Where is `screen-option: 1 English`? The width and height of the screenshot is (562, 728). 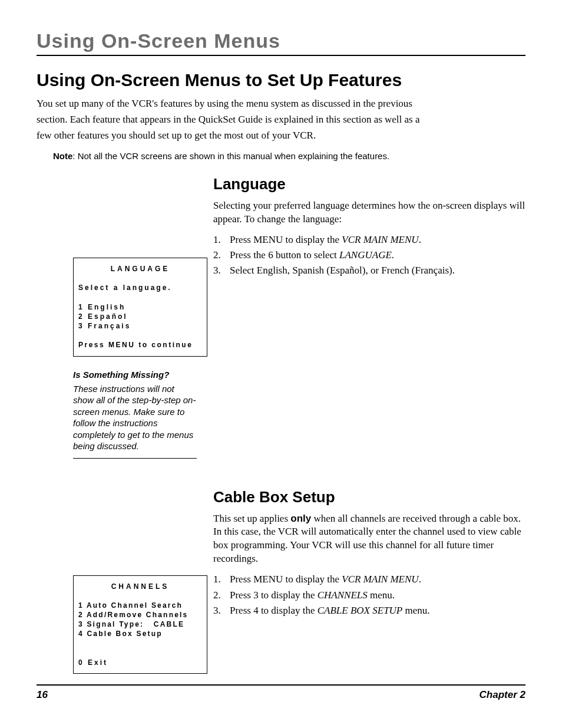
screen-option: 1 English is located at coordinates (140, 307).